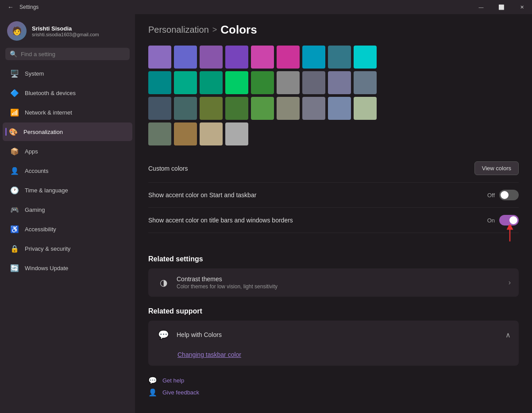  What do you see at coordinates (41, 229) in the screenshot?
I see `sidebar-item-label: Accessibility` at bounding box center [41, 229].